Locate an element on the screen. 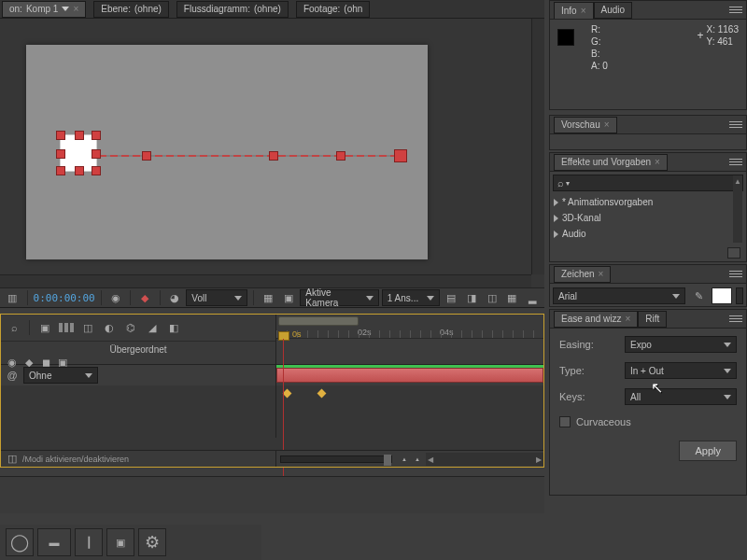 This screenshot has width=747, height=560. comp-mini-icon: ▣ is located at coordinates (45, 328).